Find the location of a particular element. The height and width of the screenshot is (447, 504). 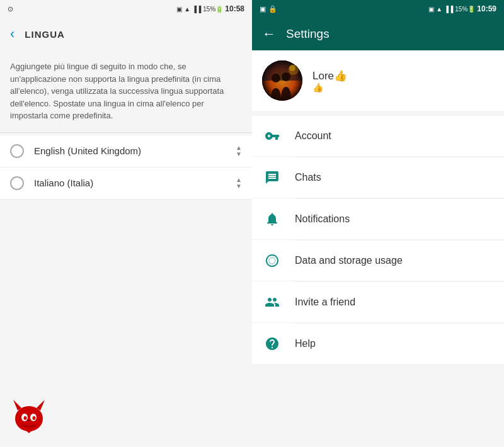

language-item-italiano: Italiano (Italia) ▲ ▼ is located at coordinates (126, 184).